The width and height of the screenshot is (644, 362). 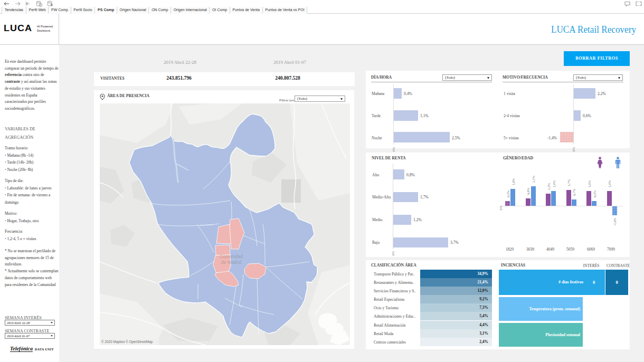 What do you see at coordinates (231, 262) in the screenshot?
I see `svg-text: de Madrid` at bounding box center [231, 262].